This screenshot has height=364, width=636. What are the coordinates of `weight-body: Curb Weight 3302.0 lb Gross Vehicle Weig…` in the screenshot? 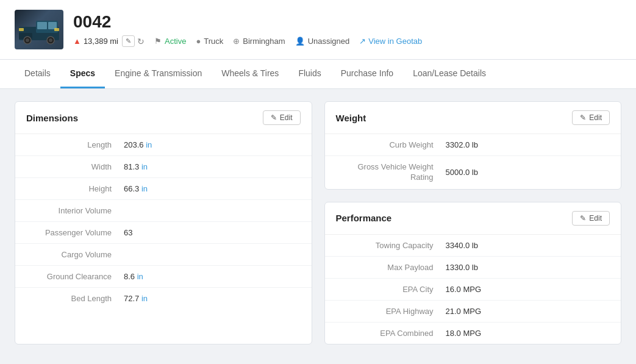 It's located at (473, 162).